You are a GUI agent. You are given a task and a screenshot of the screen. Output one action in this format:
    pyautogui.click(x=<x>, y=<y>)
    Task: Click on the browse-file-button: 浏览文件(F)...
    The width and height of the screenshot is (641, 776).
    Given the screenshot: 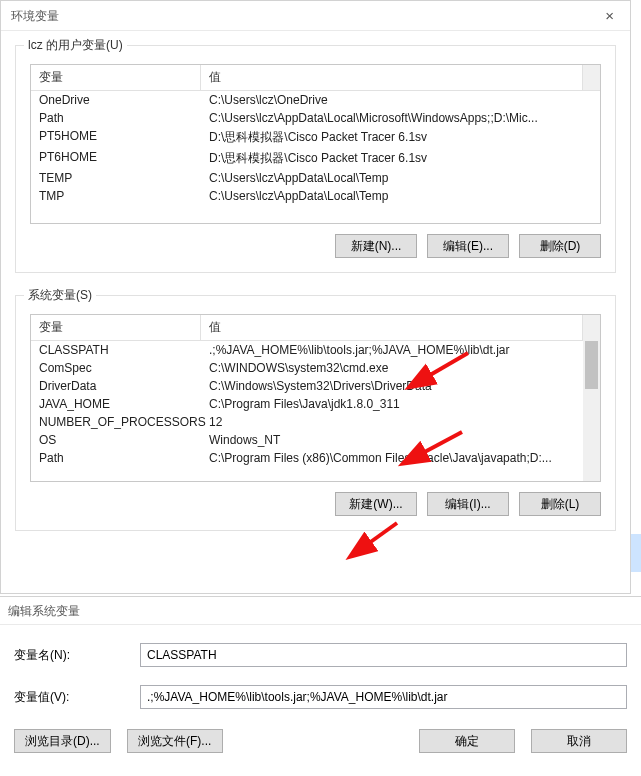 What is the action you would take?
    pyautogui.click(x=175, y=741)
    